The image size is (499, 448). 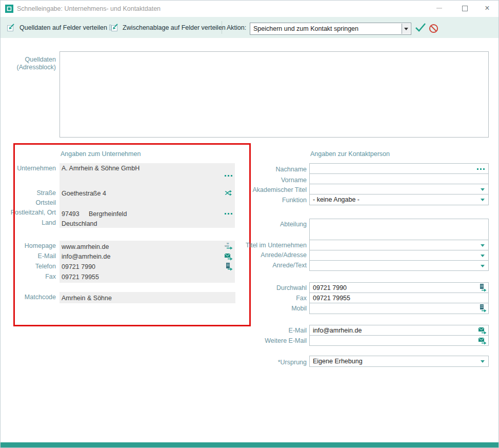 I want to click on contact-nachname-field, so click(x=399, y=168).